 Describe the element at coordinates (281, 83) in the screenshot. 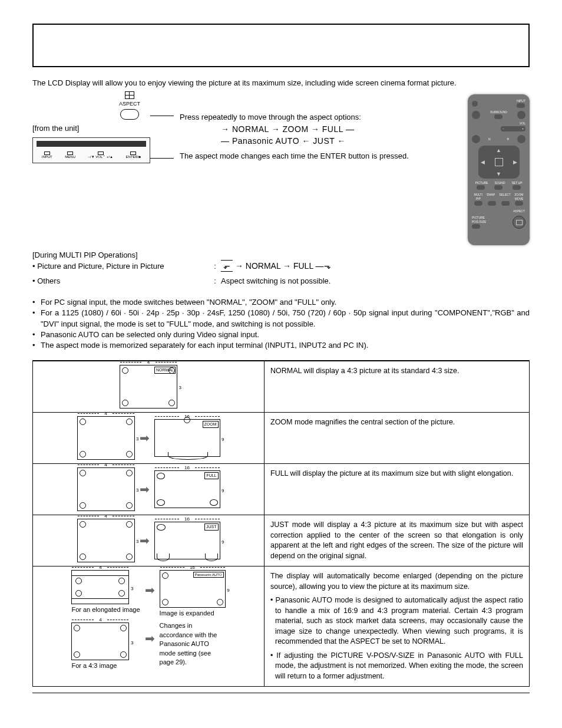

I see `intro-text: The LCD Display will allow you to enjoy …` at that location.